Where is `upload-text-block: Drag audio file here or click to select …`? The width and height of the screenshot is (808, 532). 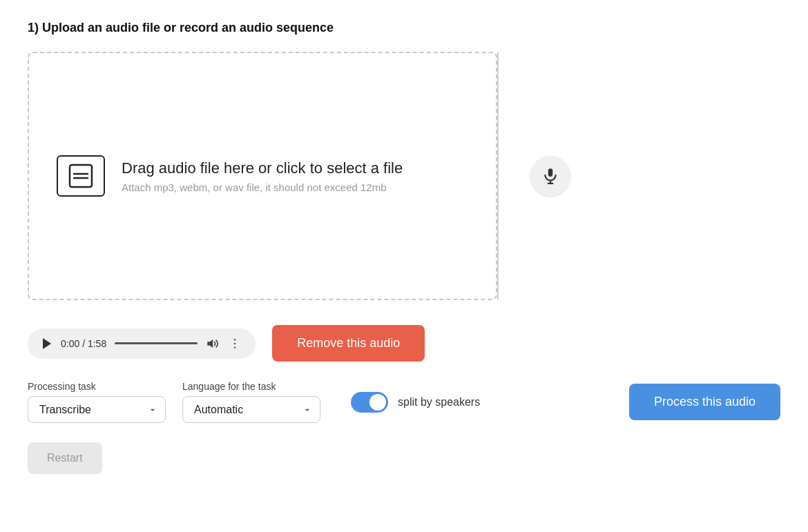 upload-text-block: Drag audio file here or click to select … is located at coordinates (262, 177).